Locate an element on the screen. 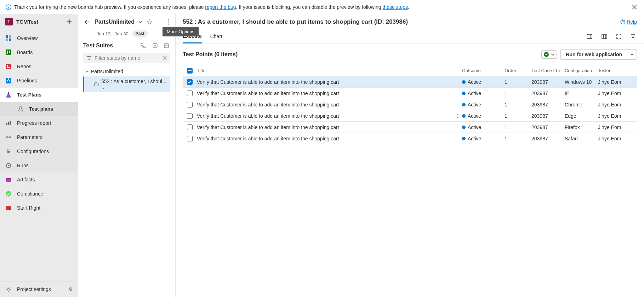  nav-label: Boards is located at coordinates (25, 52).